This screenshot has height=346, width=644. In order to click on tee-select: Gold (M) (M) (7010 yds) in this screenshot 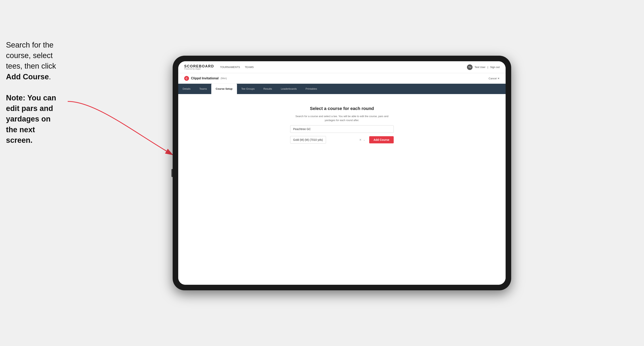, I will do `click(308, 140)`.